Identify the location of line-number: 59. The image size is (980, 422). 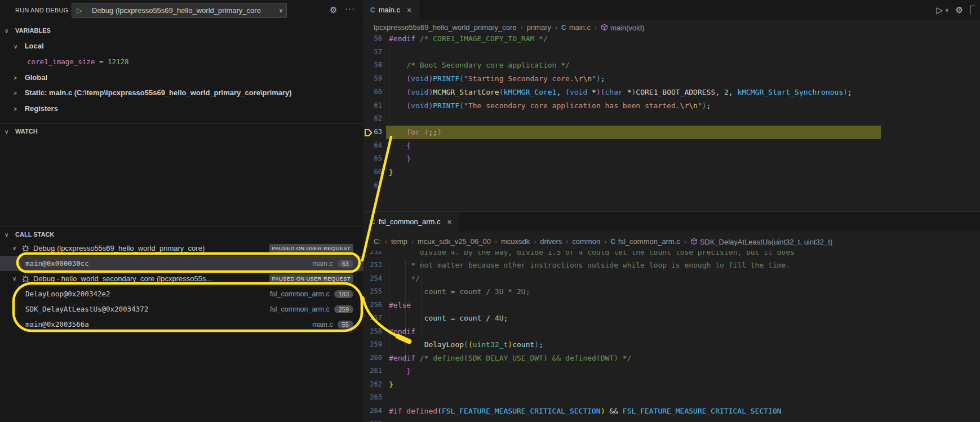
(373, 79).